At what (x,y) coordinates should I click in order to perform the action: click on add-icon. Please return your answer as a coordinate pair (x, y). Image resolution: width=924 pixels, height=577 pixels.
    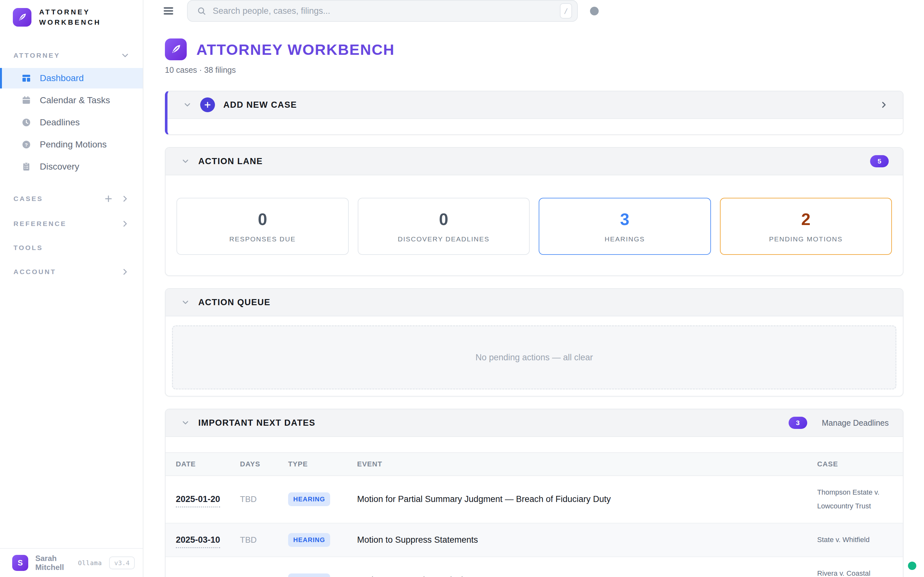
    Looking at the image, I should click on (108, 198).